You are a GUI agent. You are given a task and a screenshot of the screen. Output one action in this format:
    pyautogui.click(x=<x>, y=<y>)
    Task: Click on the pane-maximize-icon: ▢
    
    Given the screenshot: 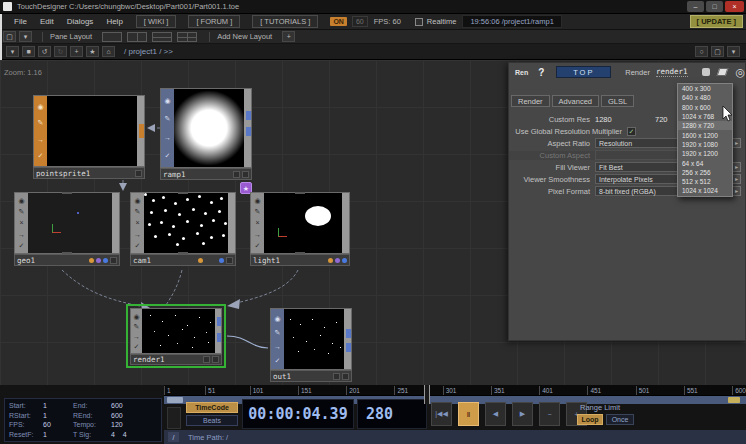 What is the action you would take?
    pyautogui.click(x=718, y=52)
    